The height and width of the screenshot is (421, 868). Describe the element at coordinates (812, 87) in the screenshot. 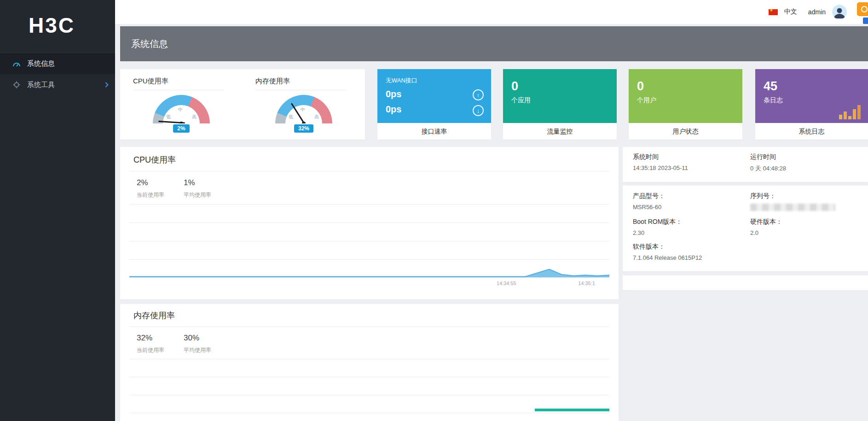

I see `log-count-value: 45` at that location.